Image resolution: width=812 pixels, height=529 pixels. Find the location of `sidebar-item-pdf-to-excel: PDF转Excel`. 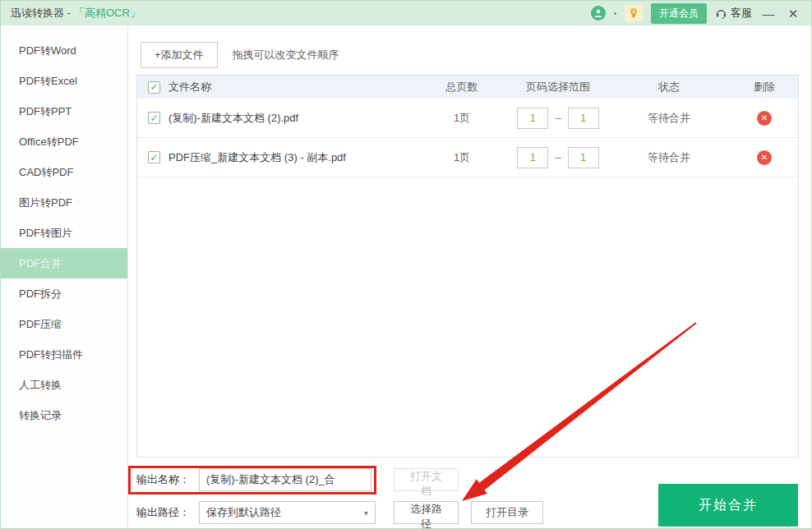

sidebar-item-pdf-to-excel: PDF转Excel is located at coordinates (64, 80).